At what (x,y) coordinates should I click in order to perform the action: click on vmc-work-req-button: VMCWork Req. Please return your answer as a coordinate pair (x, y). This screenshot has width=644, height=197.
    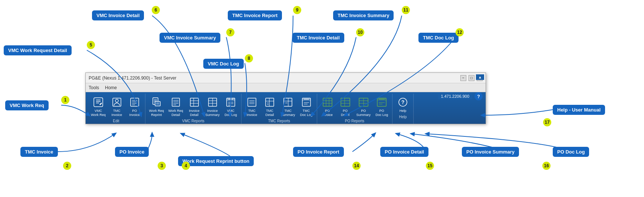
    Looking at the image, I should click on (98, 107).